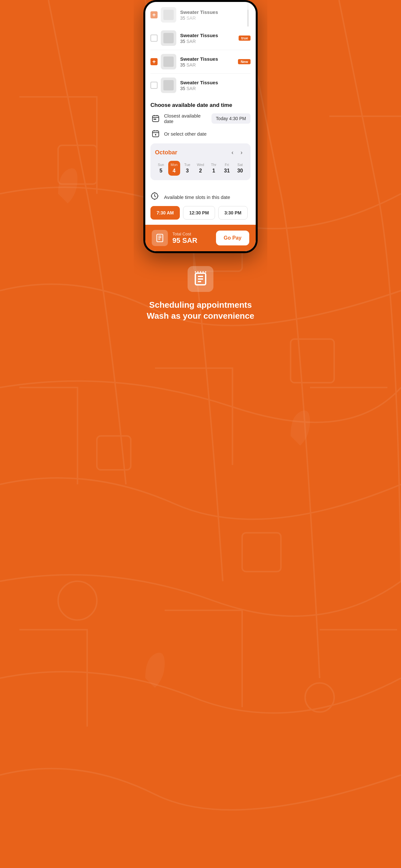 This screenshot has width=401, height=868. What do you see at coordinates (231, 119) in the screenshot?
I see `closest-date-value: Today 4:30 PM` at bounding box center [231, 119].